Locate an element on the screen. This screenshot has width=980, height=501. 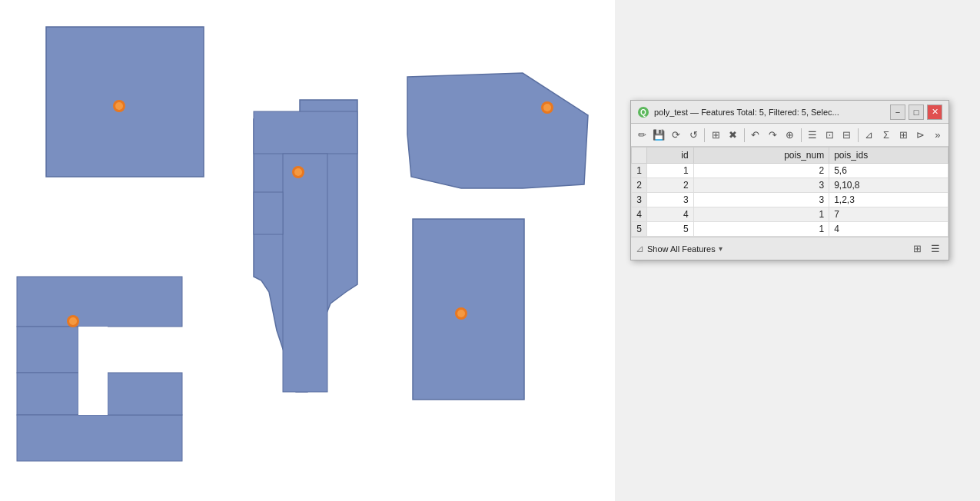
cell-pois-ids: 9,10,8 is located at coordinates (889, 186).